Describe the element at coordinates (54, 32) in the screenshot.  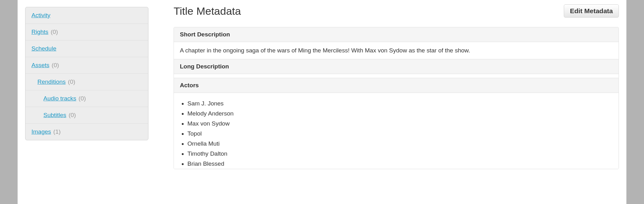
I see `sidebar-count-rights: (0)` at that location.